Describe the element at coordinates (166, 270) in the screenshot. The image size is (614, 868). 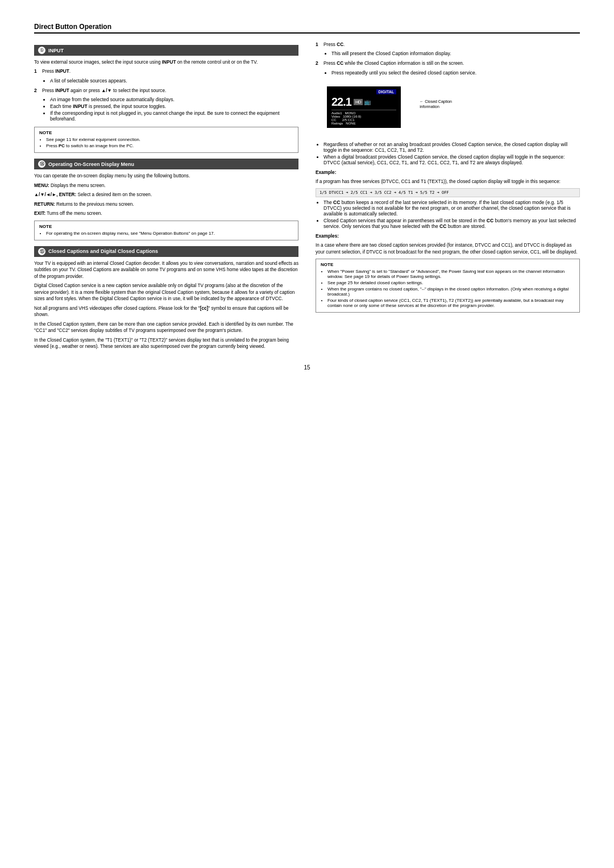
I see `cc-para-1: Your TV is equipped with an internal Clo…` at that location.